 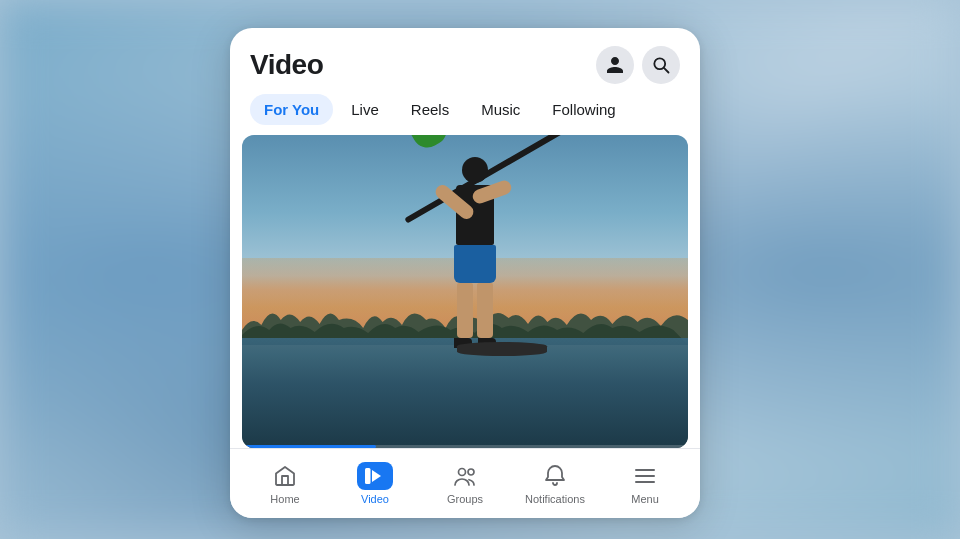 What do you see at coordinates (638, 65) in the screenshot?
I see `header-actions` at bounding box center [638, 65].